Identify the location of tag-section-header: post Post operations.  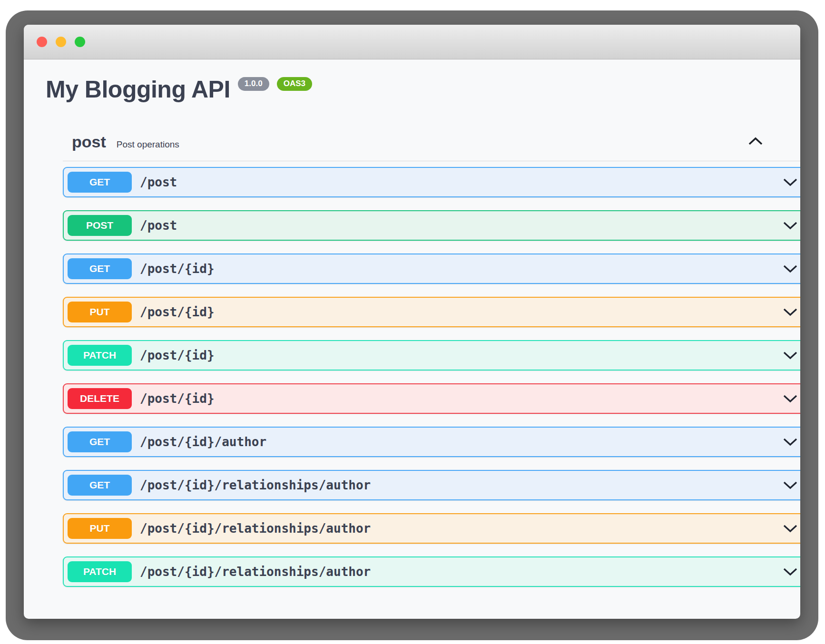
(416, 142).